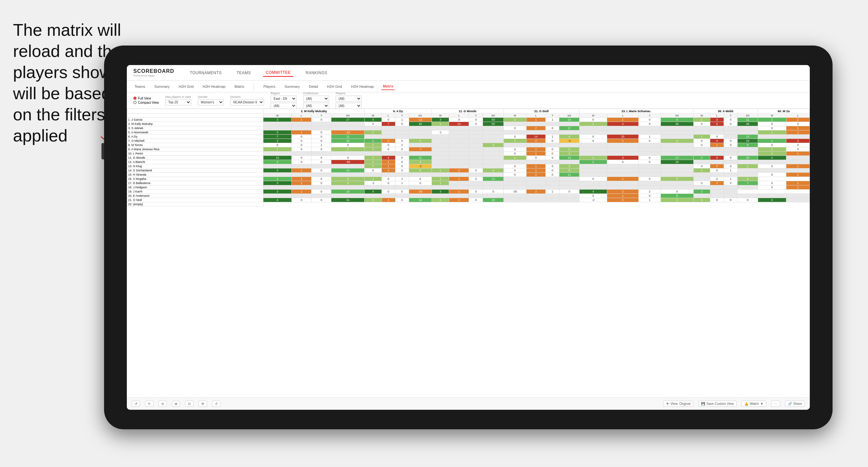 This screenshot has height=467, width=868. I want to click on settings-button: ⚙, so click(203, 404).